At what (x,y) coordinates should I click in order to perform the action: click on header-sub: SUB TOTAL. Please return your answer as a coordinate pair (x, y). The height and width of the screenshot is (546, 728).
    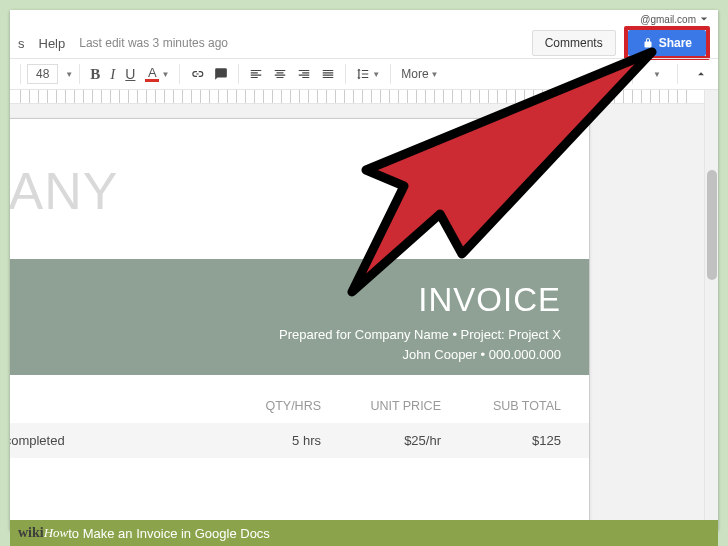
    Looking at the image, I should click on (501, 406).